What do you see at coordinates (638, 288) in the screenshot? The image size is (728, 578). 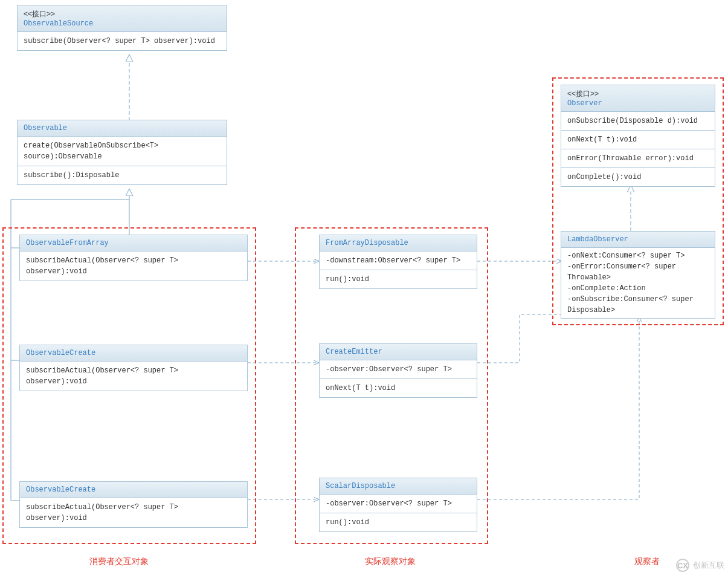 I see `class-field: -onComplete:Action` at bounding box center [638, 288].